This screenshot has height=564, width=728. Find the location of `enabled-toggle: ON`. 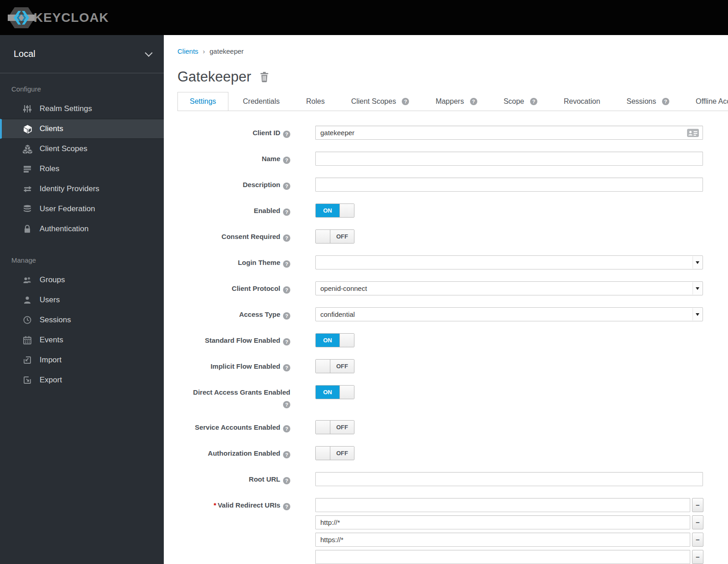

enabled-toggle: ON is located at coordinates (335, 210).